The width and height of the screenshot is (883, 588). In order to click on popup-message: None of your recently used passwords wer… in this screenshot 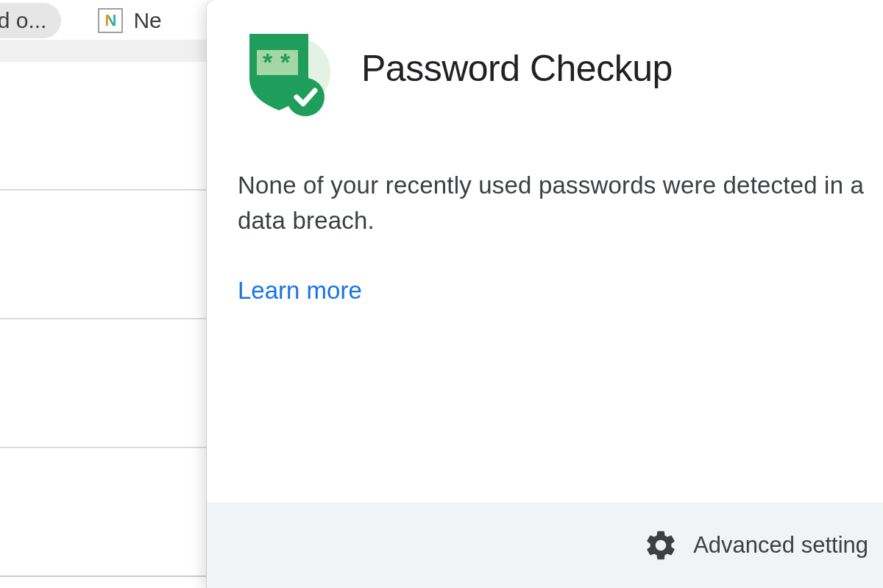, I will do `click(552, 203)`.